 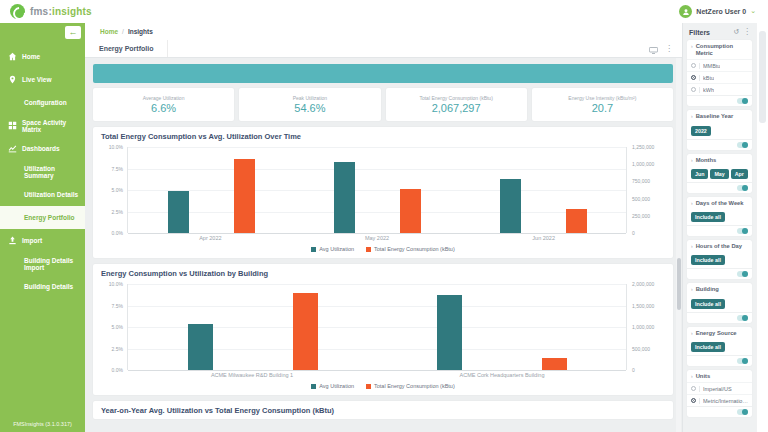 I want to click on content-scrollbar-thumb, so click(x=679, y=284).